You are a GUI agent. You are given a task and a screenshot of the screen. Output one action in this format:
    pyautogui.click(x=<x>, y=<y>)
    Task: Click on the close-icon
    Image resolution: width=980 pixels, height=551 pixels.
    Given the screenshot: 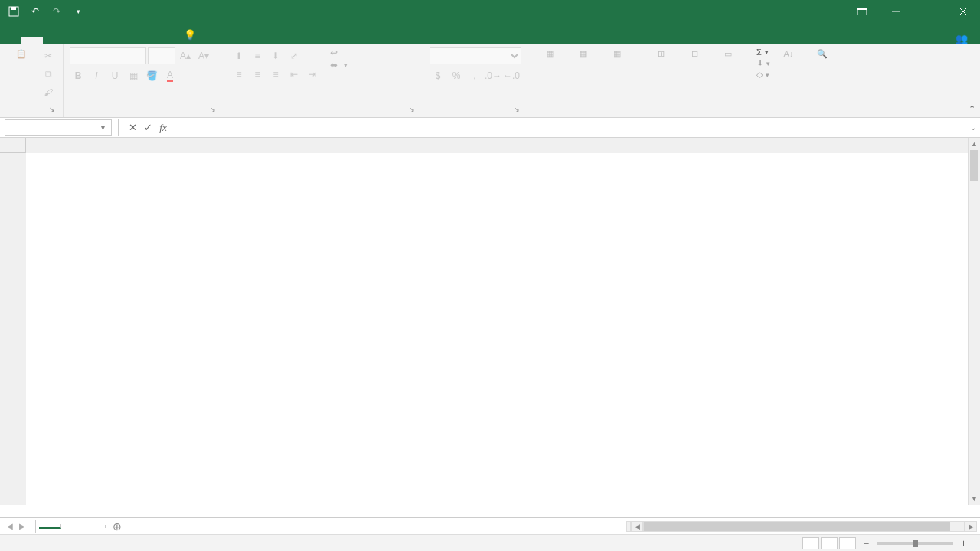 What is the action you would take?
    pyautogui.click(x=963, y=11)
    